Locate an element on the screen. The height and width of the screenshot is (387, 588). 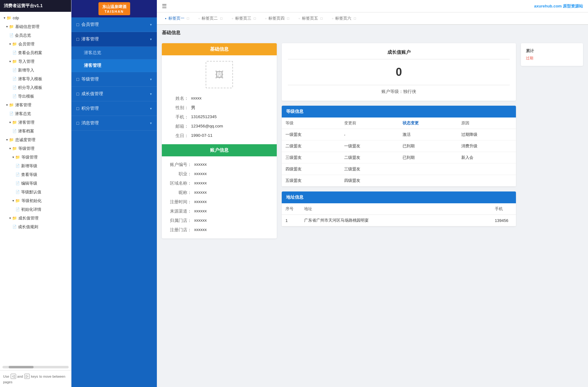
tab-close-5: □ is located at coordinates (322, 18).